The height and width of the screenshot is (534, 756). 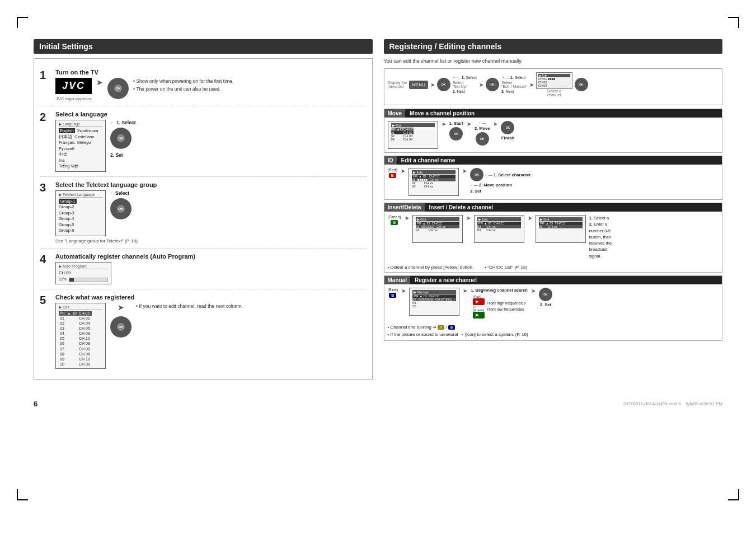 I want to click on insert-screen2: ▶ Edit PR ▲ ID CH/CC 03 CH xx 04 CH xx, so click(x=499, y=229).